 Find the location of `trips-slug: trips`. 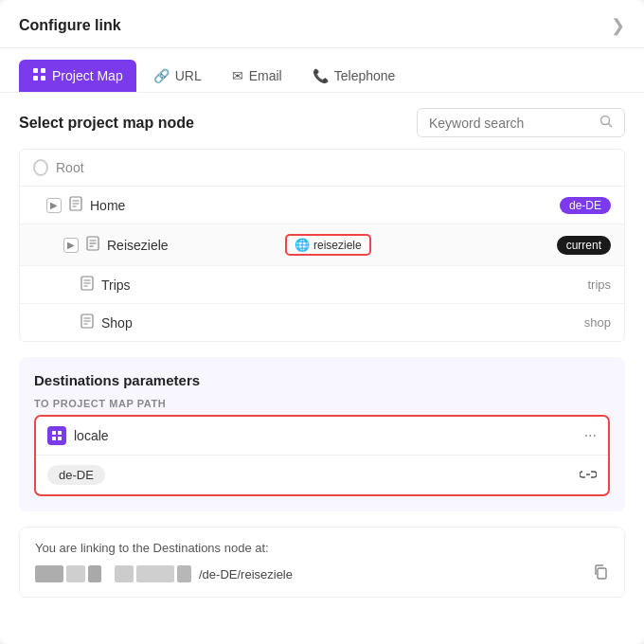

trips-slug: trips is located at coordinates (599, 284).